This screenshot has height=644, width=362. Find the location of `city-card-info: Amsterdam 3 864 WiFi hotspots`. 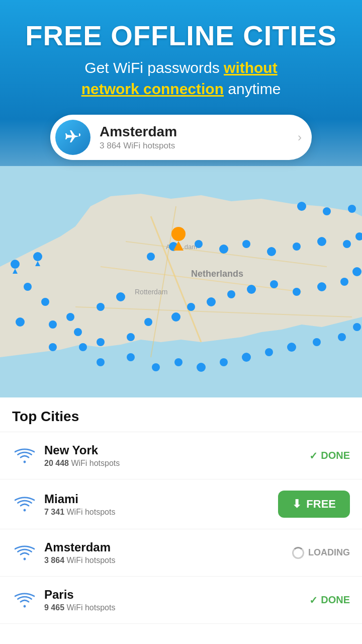

city-card-info: Amsterdam 3 864 WiFi hotspots is located at coordinates (194, 137).